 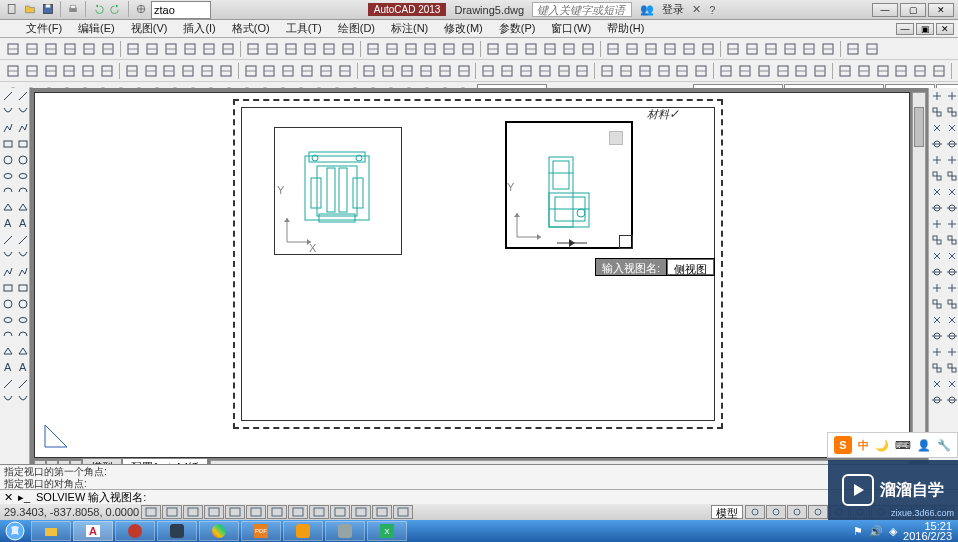 What do you see at coordinates (73, 9) in the screenshot?
I see `print-icon` at bounding box center [73, 9].